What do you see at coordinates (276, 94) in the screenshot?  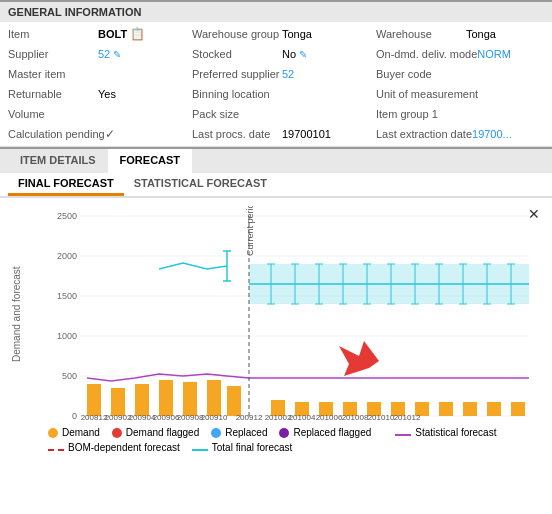 I see `binning-location-row: Binning location` at bounding box center [276, 94].